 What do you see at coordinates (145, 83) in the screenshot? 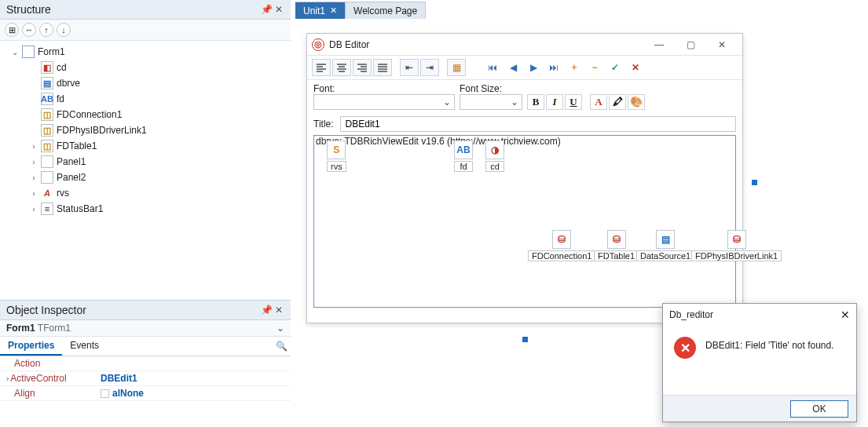
I see `tree-node-dbrve: ▤ dbrve` at bounding box center [145, 83].